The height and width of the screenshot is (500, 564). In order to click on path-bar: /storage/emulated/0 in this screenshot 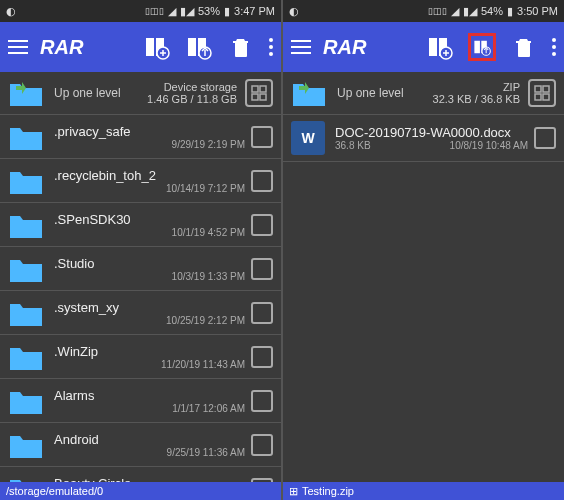, I will do `click(140, 491)`.